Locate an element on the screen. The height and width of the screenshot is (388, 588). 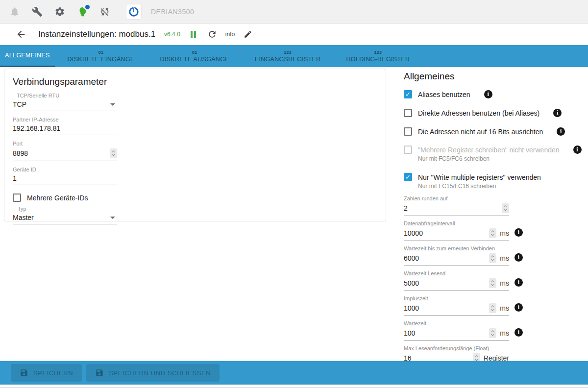
wait-time-field: Wartezeit 100 ms is located at coordinates (494, 331).